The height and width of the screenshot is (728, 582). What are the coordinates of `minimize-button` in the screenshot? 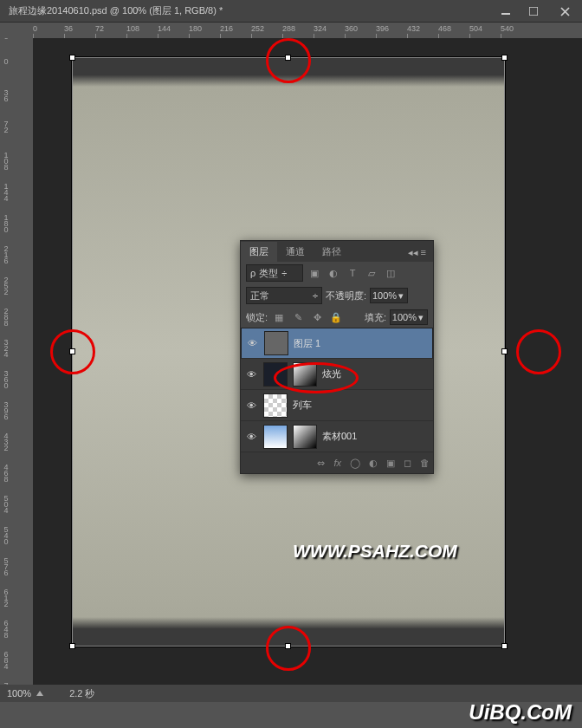 It's located at (506, 11).